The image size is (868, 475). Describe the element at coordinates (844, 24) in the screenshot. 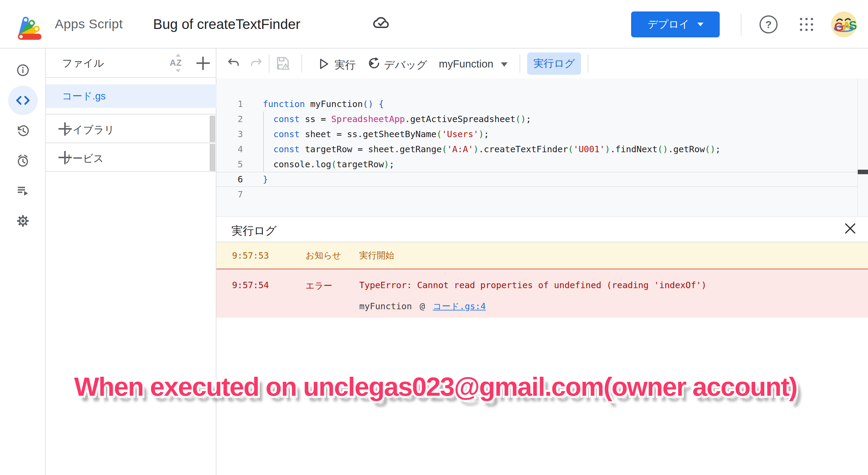

I see `account-avatar: G A S` at that location.